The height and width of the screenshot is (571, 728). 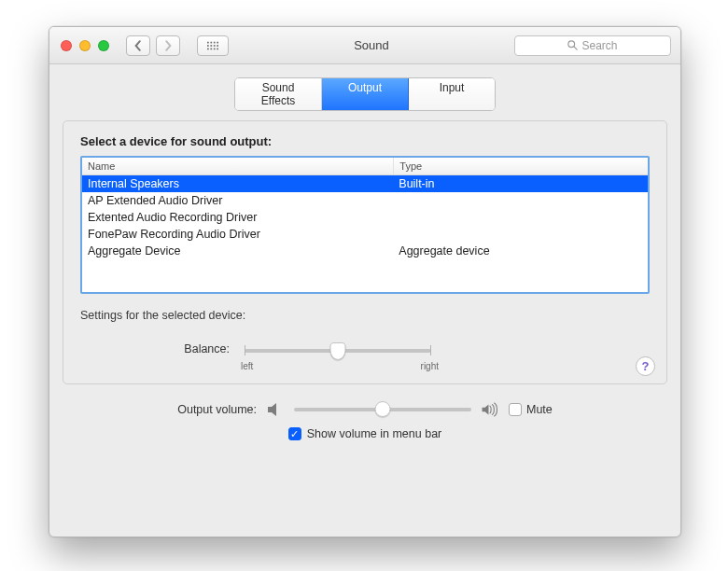 What do you see at coordinates (246, 366) in the screenshot?
I see `balance-left-caption: left` at bounding box center [246, 366].